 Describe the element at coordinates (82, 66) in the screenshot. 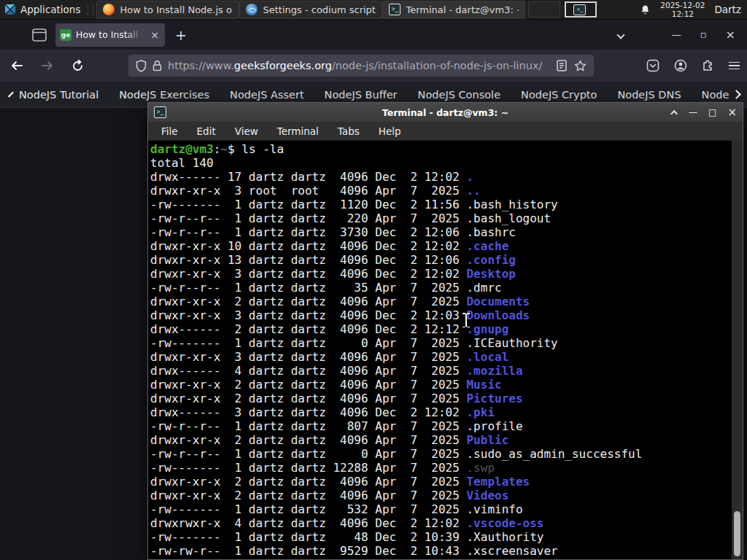

I see `reload-button` at that location.